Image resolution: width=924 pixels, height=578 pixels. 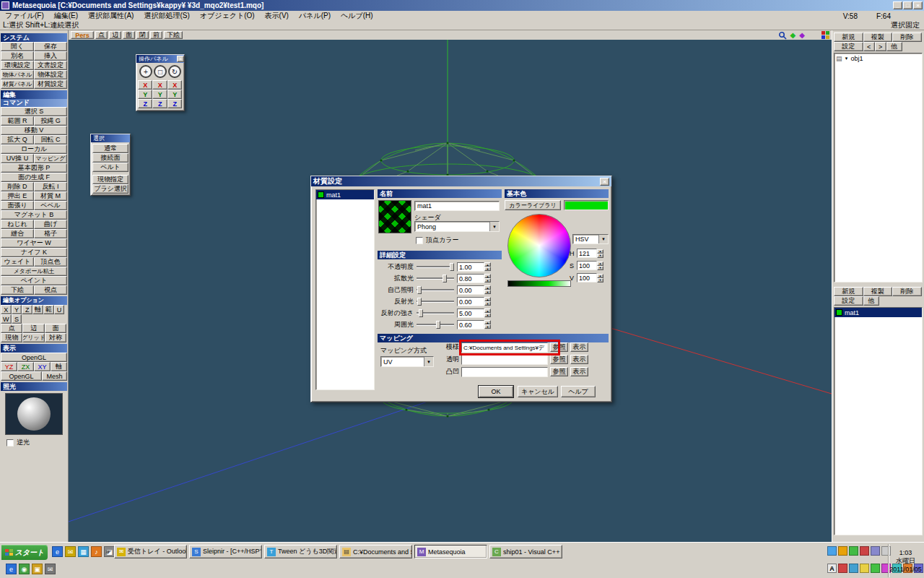 What do you see at coordinates (82, 35) in the screenshot?
I see `view-mode-button: Pers` at bounding box center [82, 35].